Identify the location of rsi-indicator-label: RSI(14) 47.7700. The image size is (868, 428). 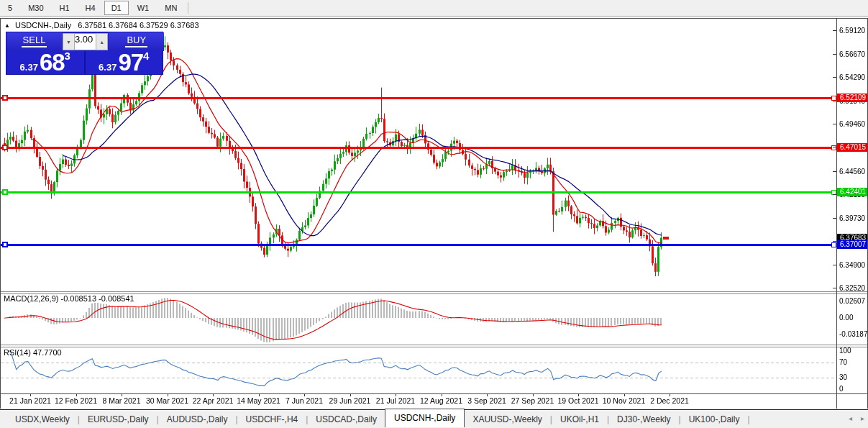
(33, 352).